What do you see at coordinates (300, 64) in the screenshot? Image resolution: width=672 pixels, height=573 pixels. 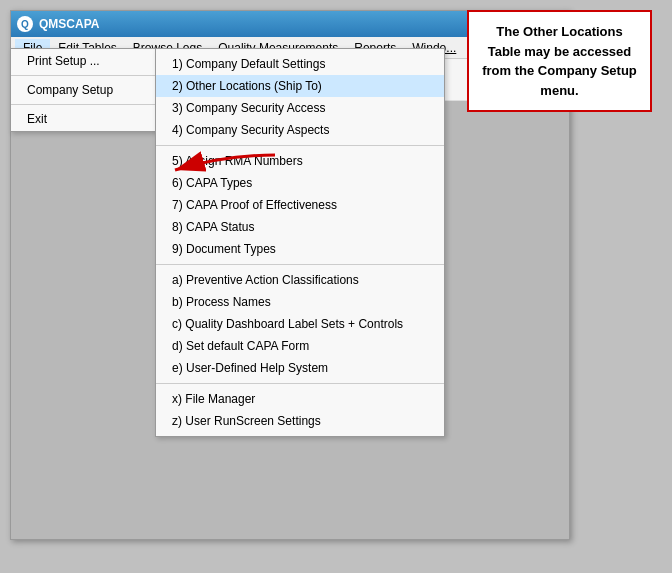 I see `submenu-item-1: 1) Company Default Settings` at bounding box center [300, 64].